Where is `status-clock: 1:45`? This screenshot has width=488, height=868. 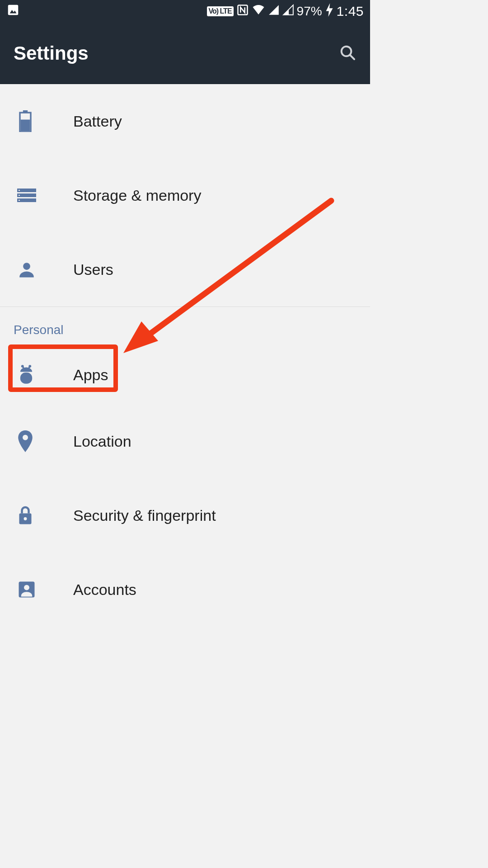
status-clock: 1:45 is located at coordinates (350, 11).